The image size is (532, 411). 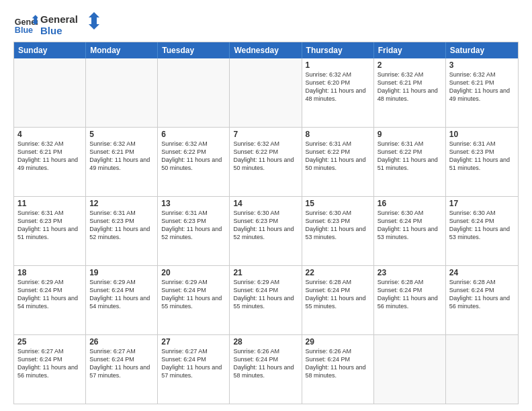 I want to click on cal-cell-7: 7Sunrise: 6:32 AMSunset: 6:22 PMDaylight…, so click(x=266, y=162).